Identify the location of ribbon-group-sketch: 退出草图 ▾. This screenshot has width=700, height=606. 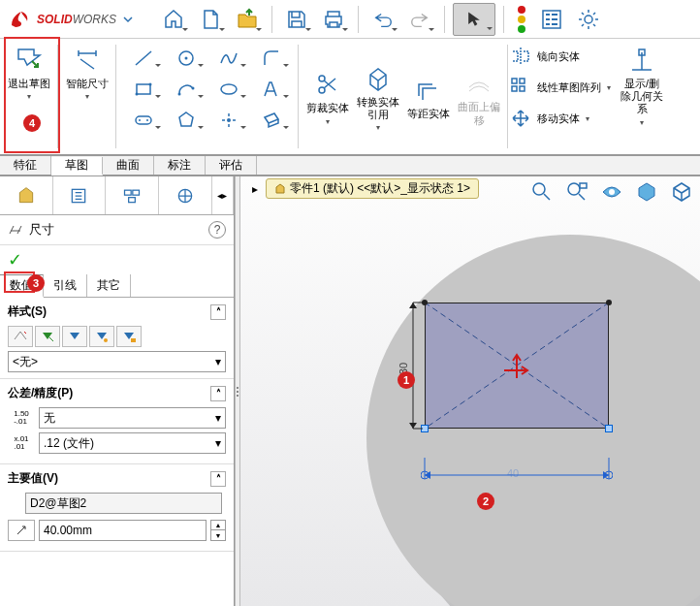
(29, 97).